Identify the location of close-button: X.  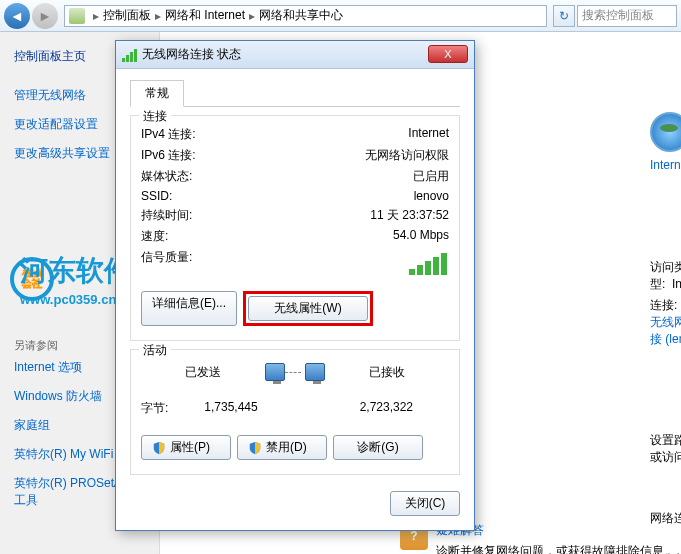
(448, 54).